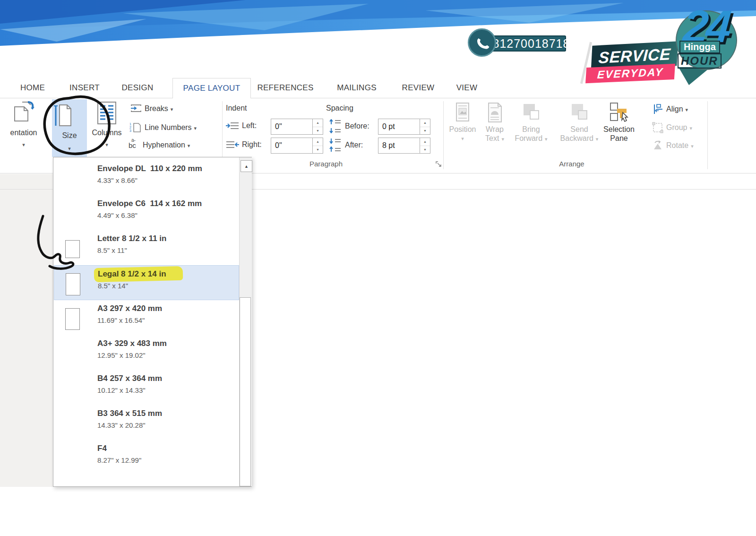  Describe the element at coordinates (463, 112) in the screenshot. I see `position-icon` at that location.